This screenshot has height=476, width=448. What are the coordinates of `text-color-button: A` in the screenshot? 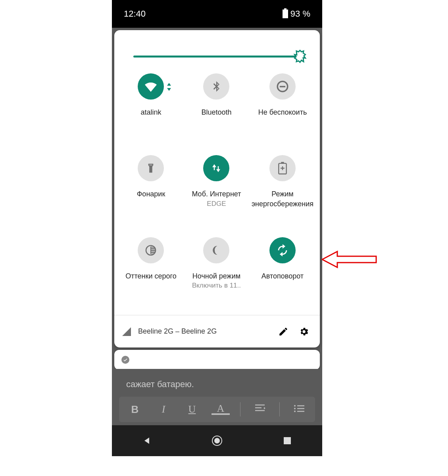 It's located at (221, 409).